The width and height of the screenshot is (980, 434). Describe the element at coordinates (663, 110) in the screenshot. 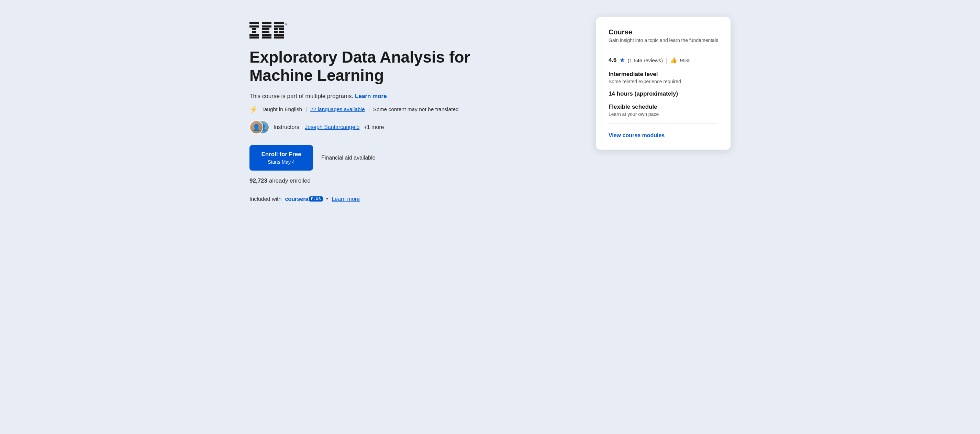

I see `schedule-section: Flexible schedule Learn at your own pace` at that location.